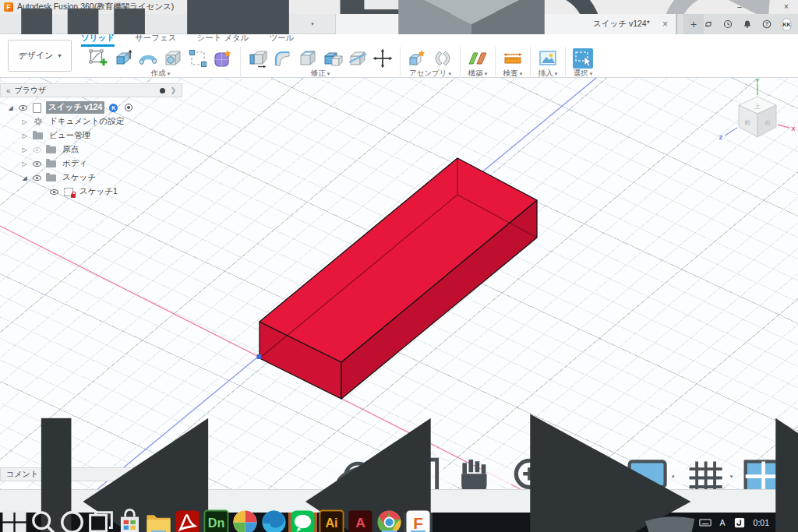  Describe the element at coordinates (548, 73) in the screenshot. I see `ribbon-group-label-insert: 挿入` at that location.